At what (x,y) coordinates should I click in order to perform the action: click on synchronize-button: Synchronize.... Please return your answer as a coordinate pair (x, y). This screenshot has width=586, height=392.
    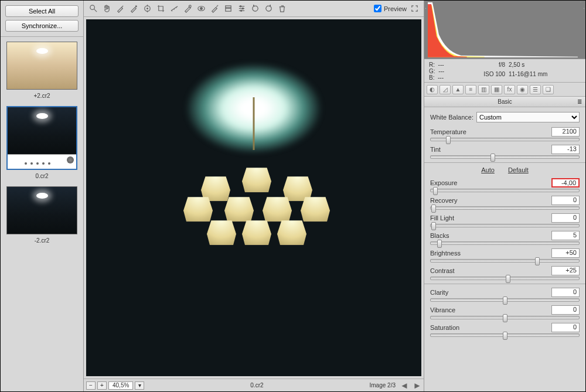
    Looking at the image, I should click on (42, 26).